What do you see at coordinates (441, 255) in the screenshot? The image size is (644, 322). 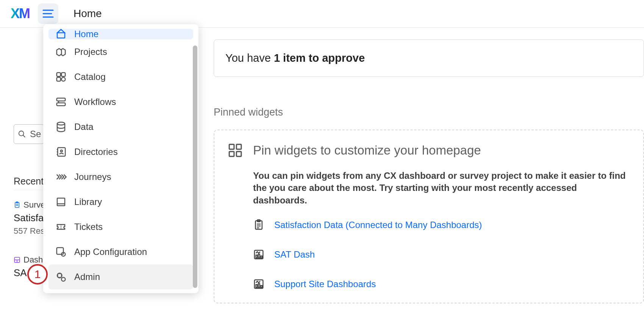 I see `pin-link-sat-dash: SAT Dash` at bounding box center [441, 255].